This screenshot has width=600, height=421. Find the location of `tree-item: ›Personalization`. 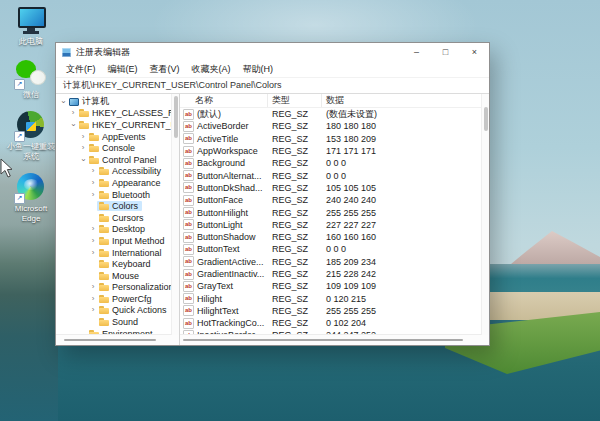

tree-item: ›Personalization is located at coordinates (118, 288).